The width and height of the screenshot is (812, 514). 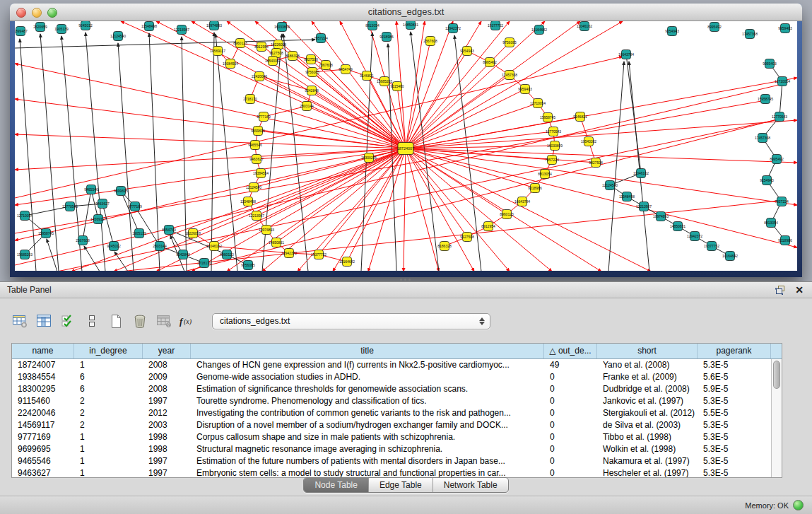 I want to click on cell-year: 1998, so click(x=167, y=437).